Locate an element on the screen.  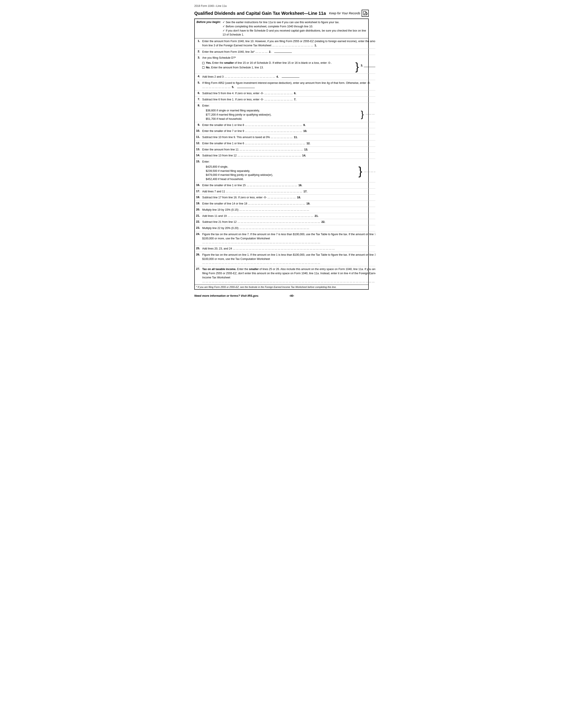
row-num: 3. is located at coordinates (198, 64).